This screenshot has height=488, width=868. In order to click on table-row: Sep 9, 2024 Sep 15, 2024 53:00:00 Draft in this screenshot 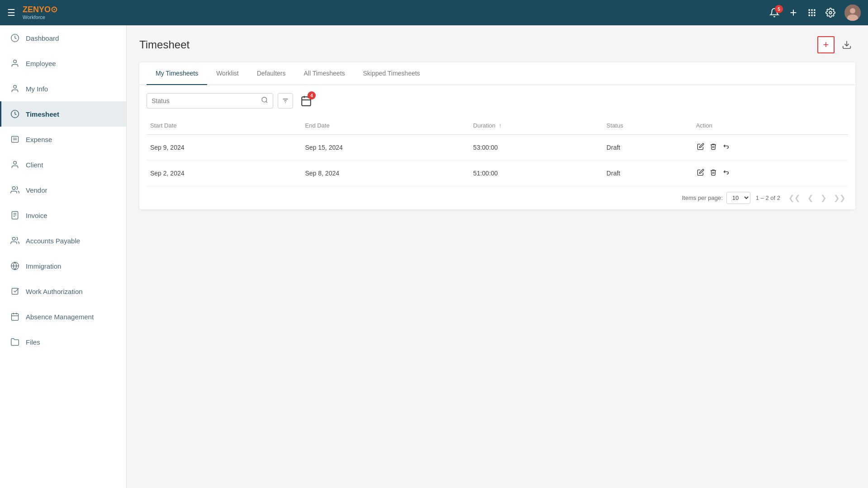, I will do `click(498, 147)`.